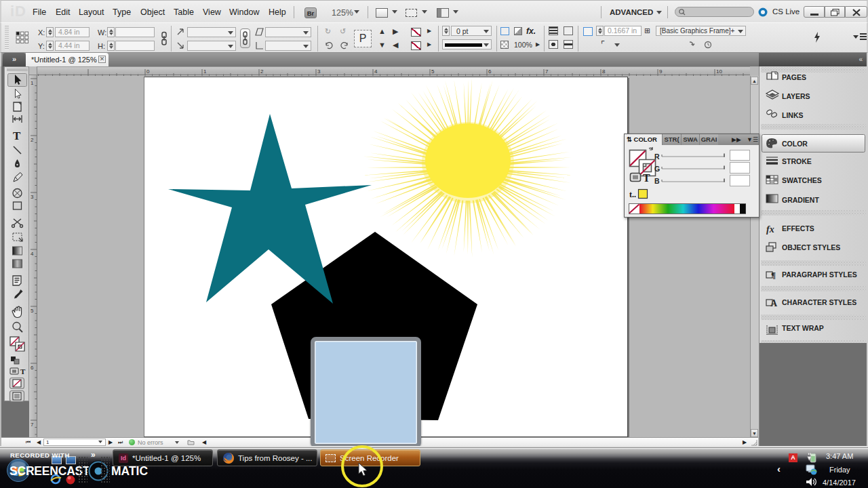 The height and width of the screenshot is (488, 868). What do you see at coordinates (798, 228) in the screenshot?
I see `svg-text: EFFECTS` at bounding box center [798, 228].